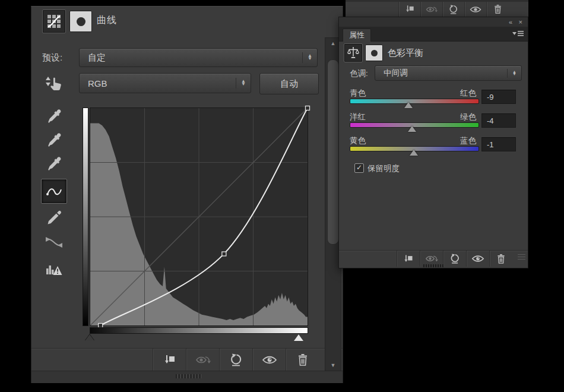  I want to click on shadow-input-slider, so click(90, 337).